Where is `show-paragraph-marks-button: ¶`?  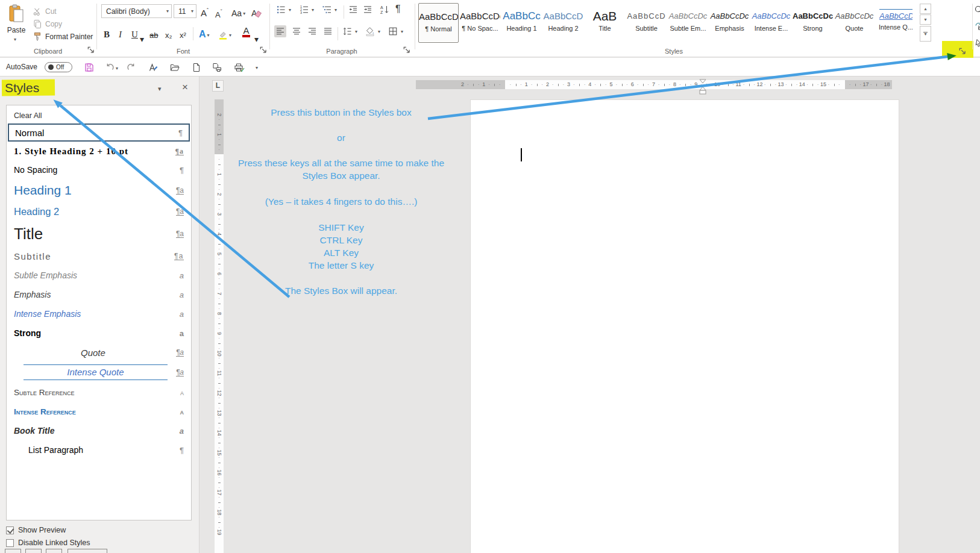 show-paragraph-marks-button: ¶ is located at coordinates (398, 9).